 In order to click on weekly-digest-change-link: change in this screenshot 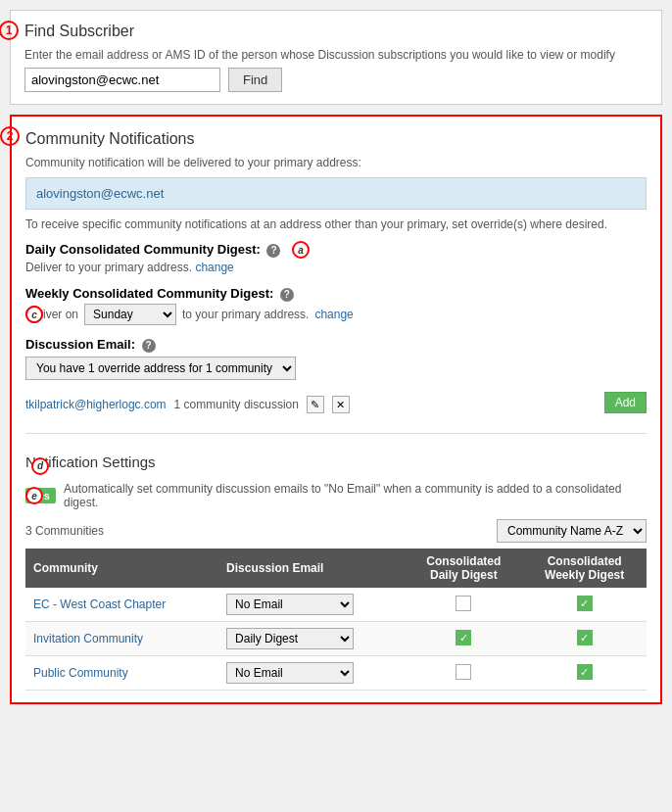, I will do `click(333, 314)`.